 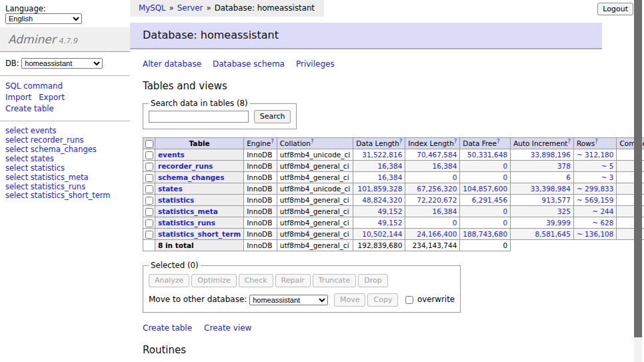 What do you see at coordinates (199, 234) in the screenshot?
I see `table-name-link: statistics_short_term` at bounding box center [199, 234].